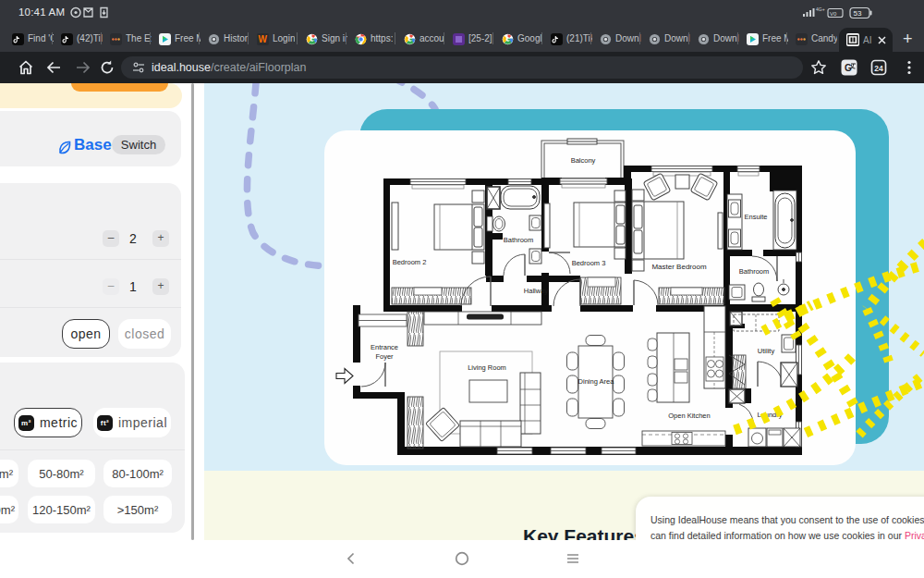  Describe the element at coordinates (262, 39) in the screenshot. I see `svg-text: W` at that location.